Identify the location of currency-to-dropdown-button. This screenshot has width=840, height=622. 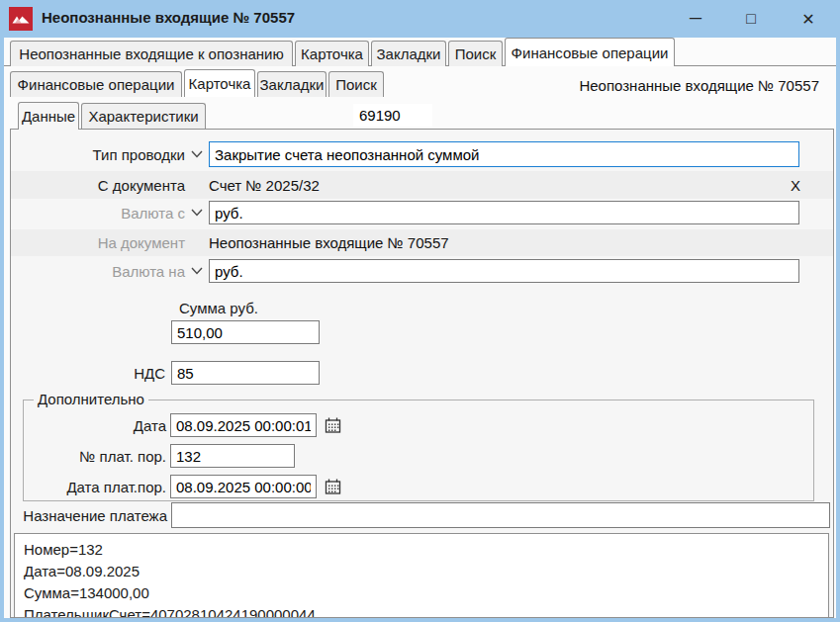
(197, 271).